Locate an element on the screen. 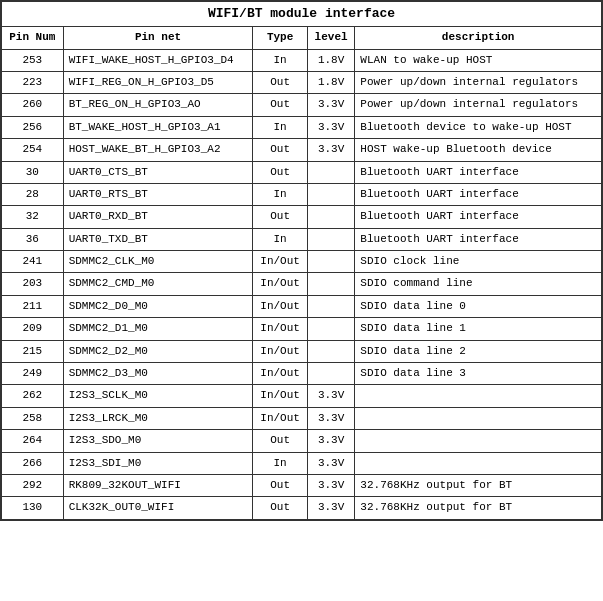 This screenshot has height=601, width=603. cell-net: UART0_TXD_BT is located at coordinates (158, 239).